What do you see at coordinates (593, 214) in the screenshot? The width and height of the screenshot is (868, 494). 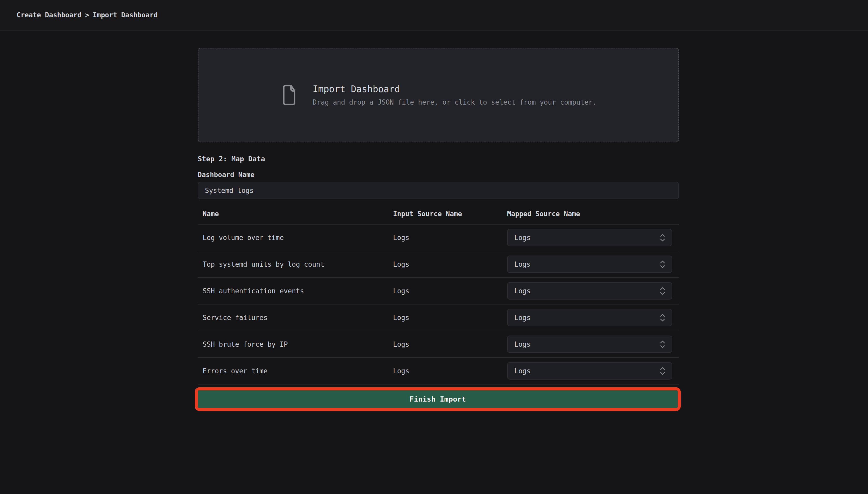 I see `column-header-mapped-source: Mapped Source Name` at bounding box center [593, 214].